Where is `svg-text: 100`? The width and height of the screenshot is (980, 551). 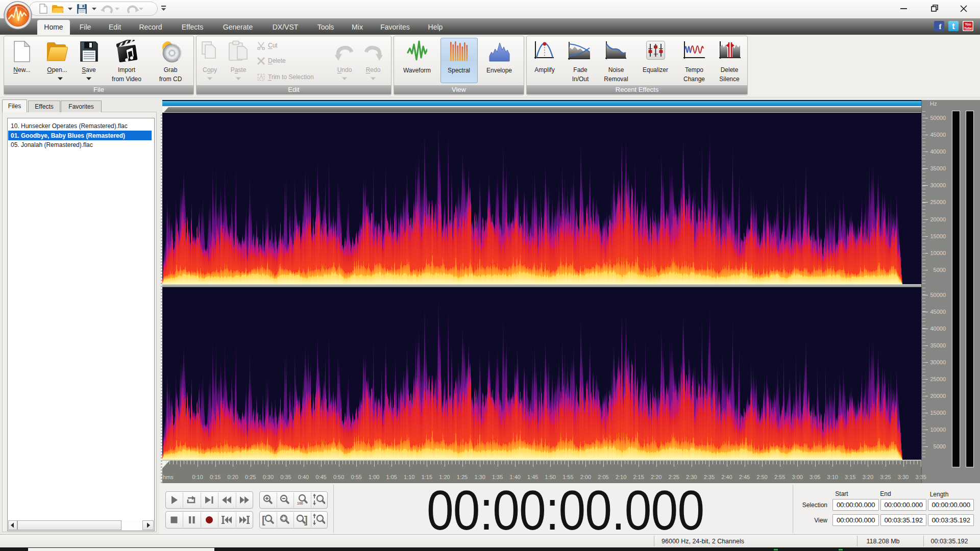 svg-text: 100 is located at coordinates (300, 503).